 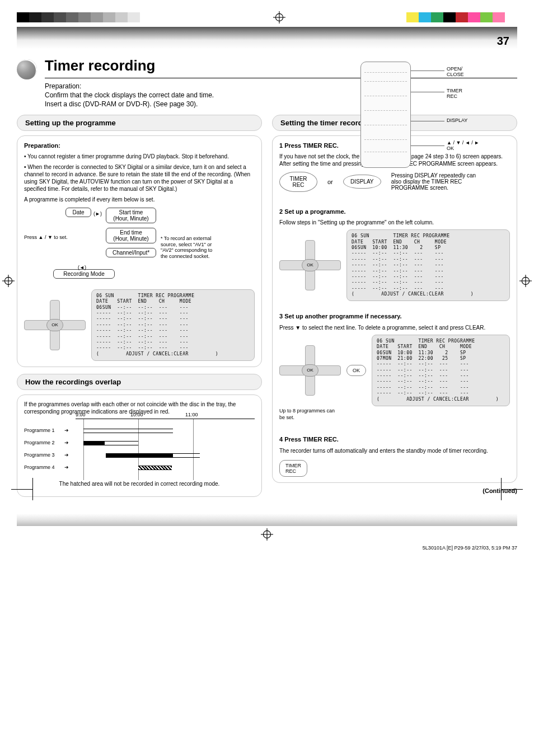 I want to click on remote-label-timer-rec: TIMER REC, so click(x=455, y=94).